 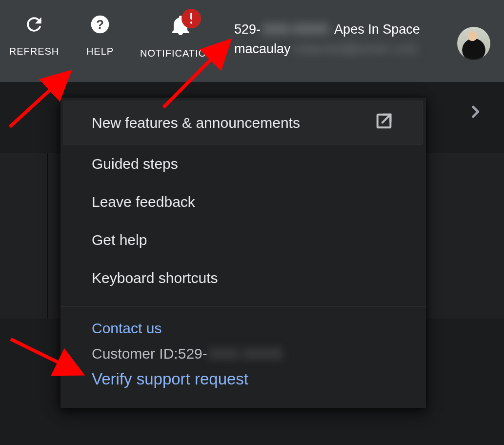 What do you see at coordinates (100, 25) in the screenshot?
I see `help-icon: ?` at bounding box center [100, 25].